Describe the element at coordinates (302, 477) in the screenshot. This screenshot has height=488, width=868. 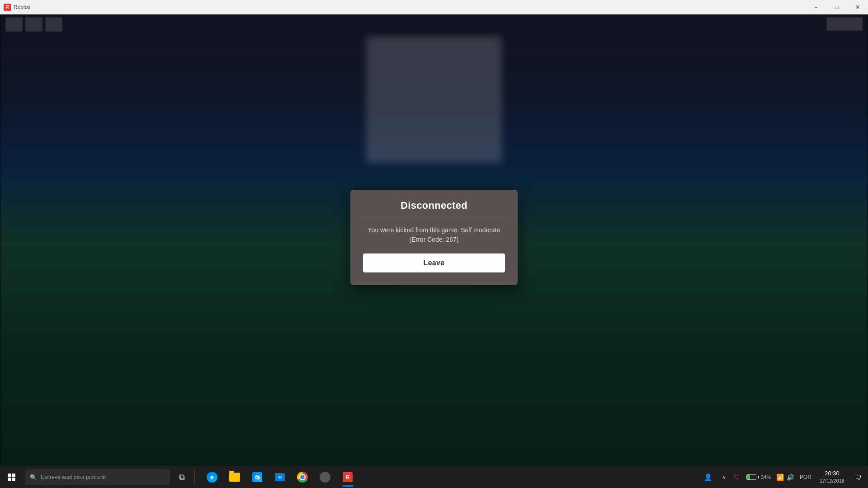
I see `chrome-icon` at that location.